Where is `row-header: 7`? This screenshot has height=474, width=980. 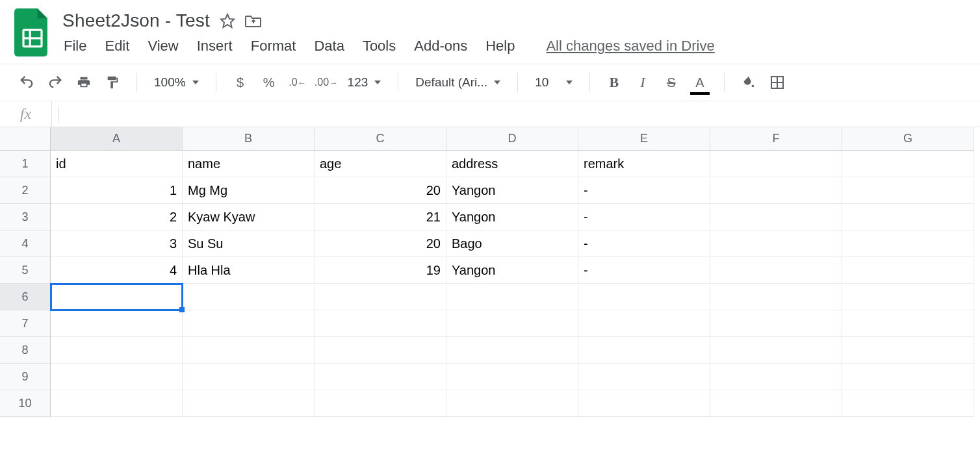
row-header: 7 is located at coordinates (25, 323).